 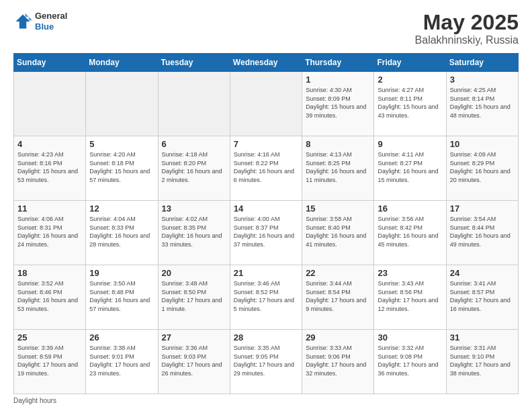 I want to click on table-row: 18Sunrise: 3:52 AMSunset: 8:46 PMDayligh…, so click(x=50, y=298).